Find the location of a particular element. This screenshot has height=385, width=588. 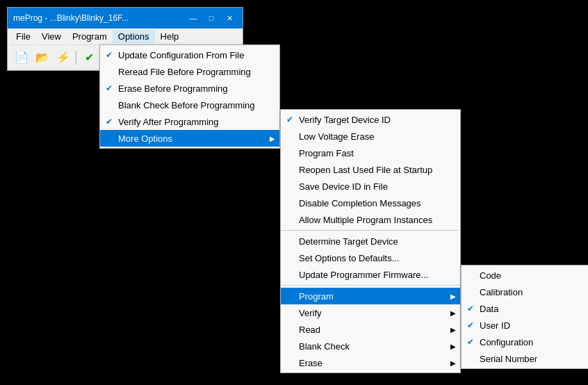

minimize-button: — is located at coordinates (193, 18).